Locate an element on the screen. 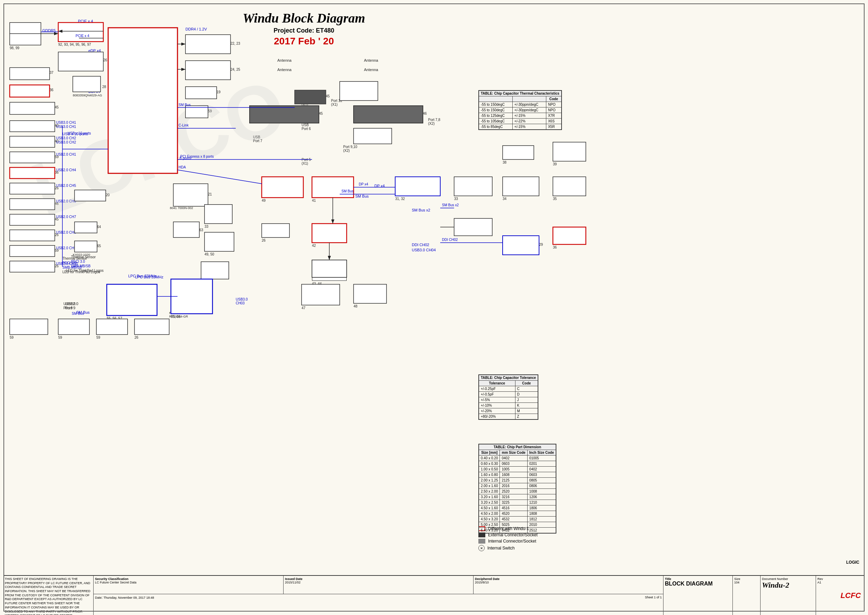 The height and width of the screenshot is (615, 868). wigig-port: 45 is located at coordinates (57, 107).